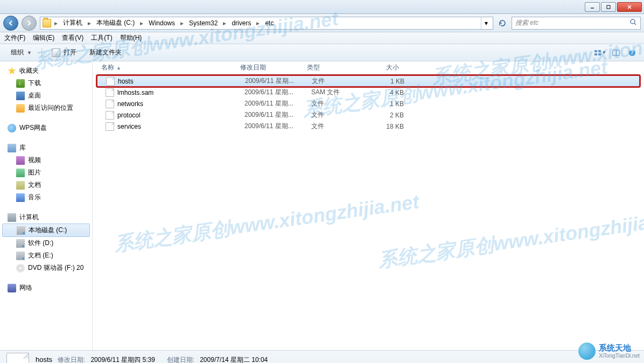 The width and height of the screenshot is (644, 363). Describe the element at coordinates (12, 71) in the screenshot. I see `star-icon` at that location.